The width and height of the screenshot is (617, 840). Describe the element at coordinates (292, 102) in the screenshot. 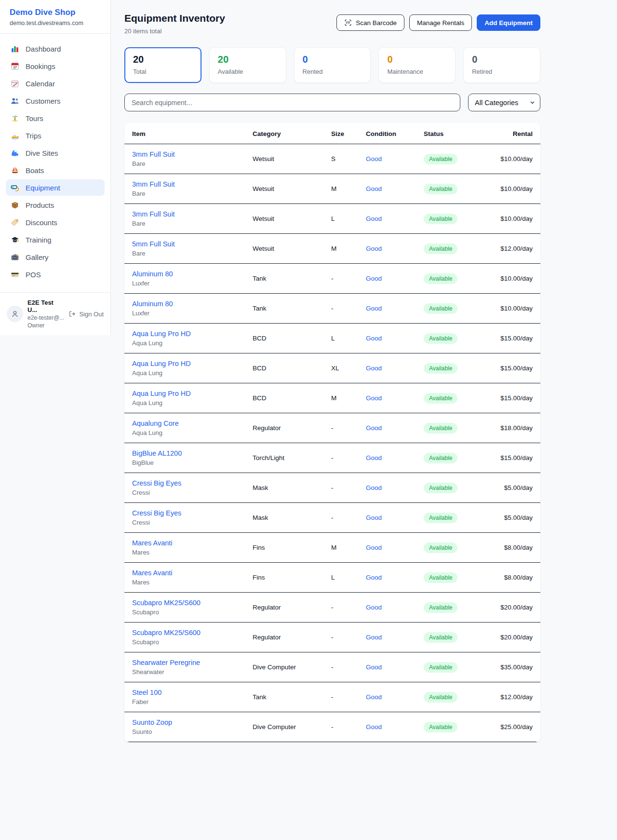

I see `search-input` at that location.